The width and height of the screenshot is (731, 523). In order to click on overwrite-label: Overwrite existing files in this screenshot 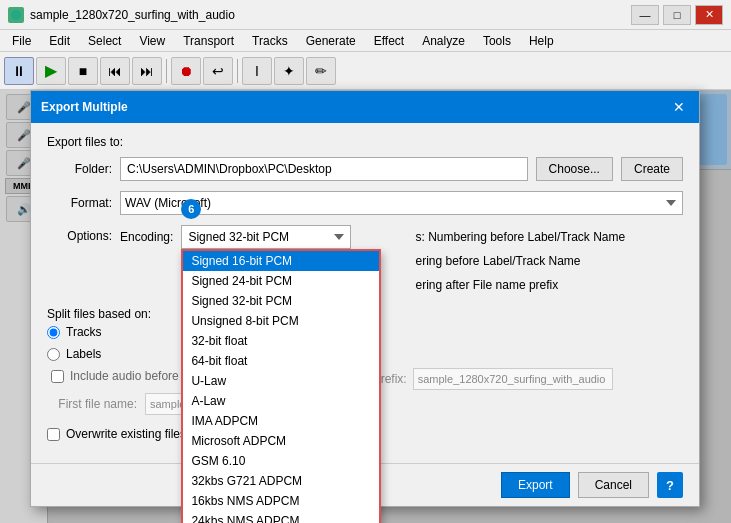, I will do `click(126, 434)`.